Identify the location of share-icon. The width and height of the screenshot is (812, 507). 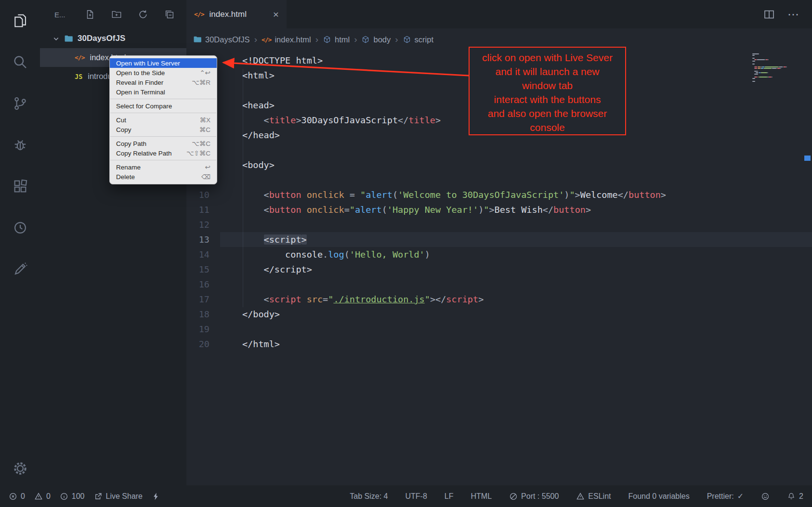
(98, 496).